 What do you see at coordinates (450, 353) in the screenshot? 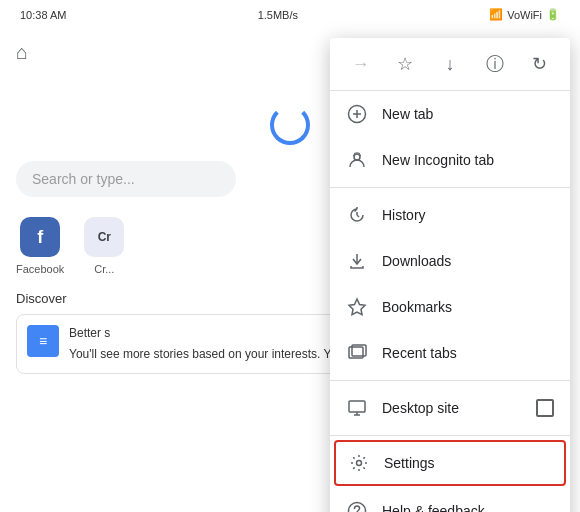
I see `menu-item-recent-tabs: Recent tabs` at bounding box center [450, 353].